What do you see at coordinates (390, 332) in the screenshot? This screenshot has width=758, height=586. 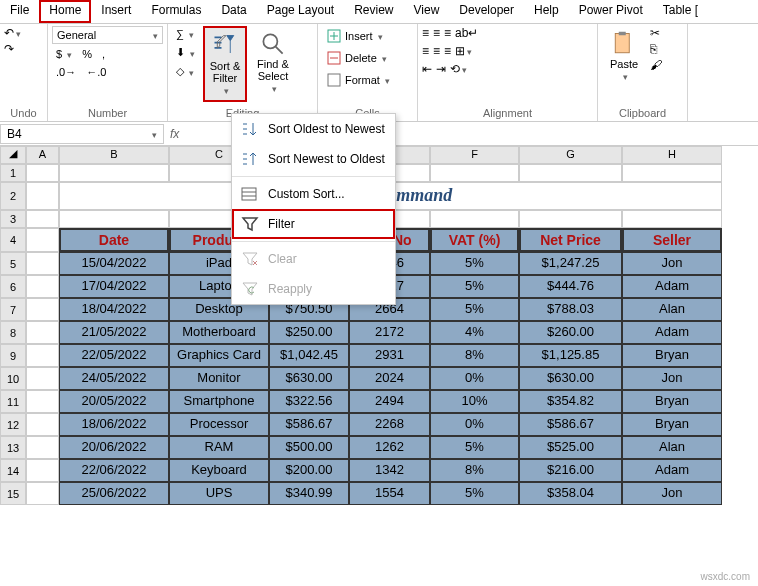 I see `table-cell: 2172` at bounding box center [390, 332].